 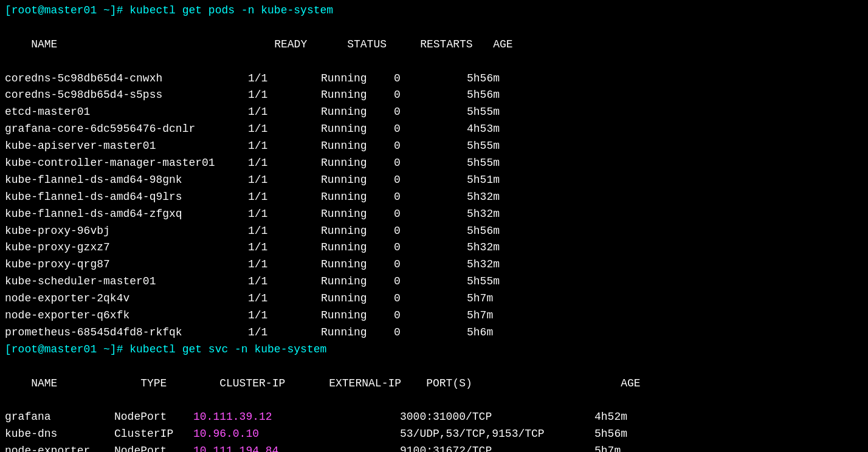 What do you see at coordinates (154, 434) in the screenshot?
I see `svc-type: ClusterIP` at bounding box center [154, 434].